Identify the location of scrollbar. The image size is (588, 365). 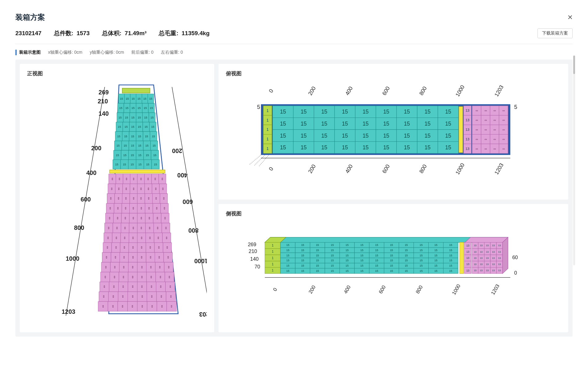
(574, 160).